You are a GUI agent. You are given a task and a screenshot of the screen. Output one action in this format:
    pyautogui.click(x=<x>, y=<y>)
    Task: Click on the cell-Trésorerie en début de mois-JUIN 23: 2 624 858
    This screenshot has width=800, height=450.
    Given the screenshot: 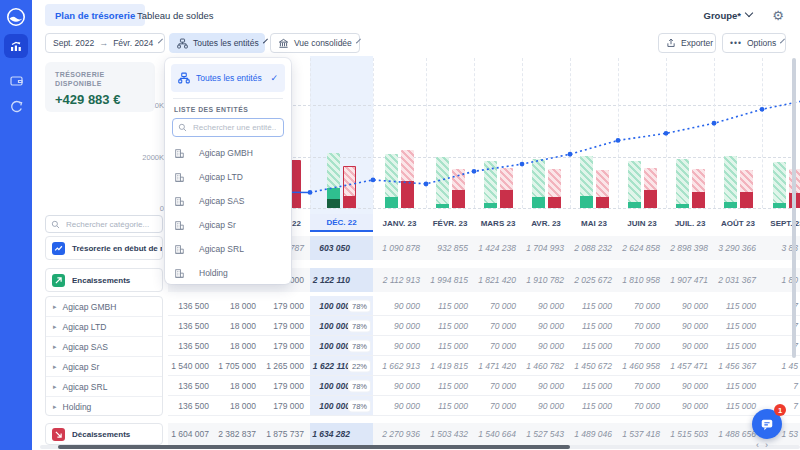 What is the action you would take?
    pyautogui.click(x=642, y=248)
    